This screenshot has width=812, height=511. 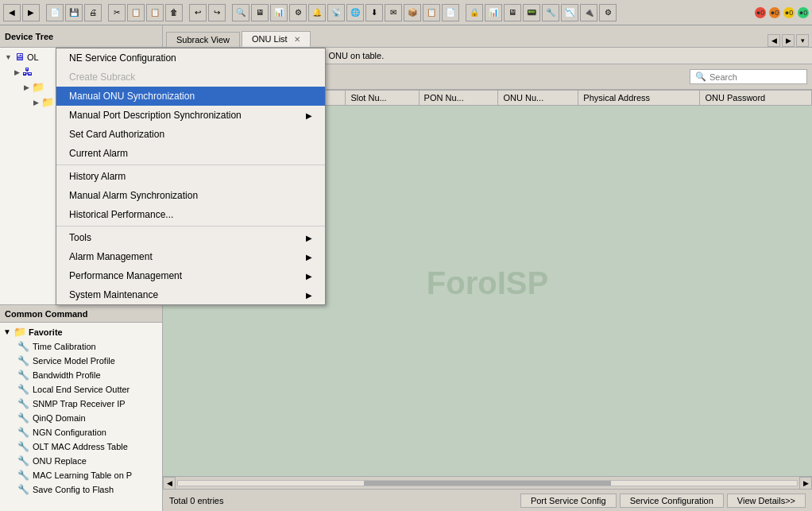 I want to click on common-command-panel: Common Command ▼ 📁 Favorite 🔧 Time Calib…, so click(x=81, y=408).